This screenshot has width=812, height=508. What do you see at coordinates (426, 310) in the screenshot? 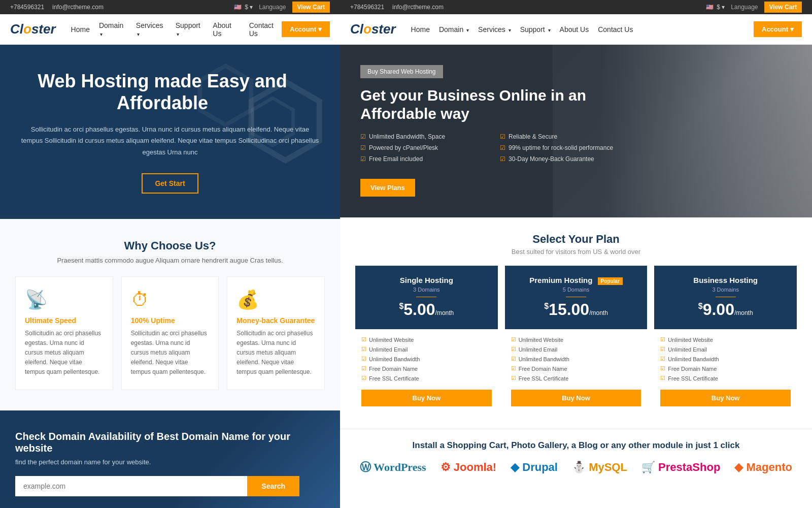
I see `plan-single-price: $5.00/month` at bounding box center [426, 310].